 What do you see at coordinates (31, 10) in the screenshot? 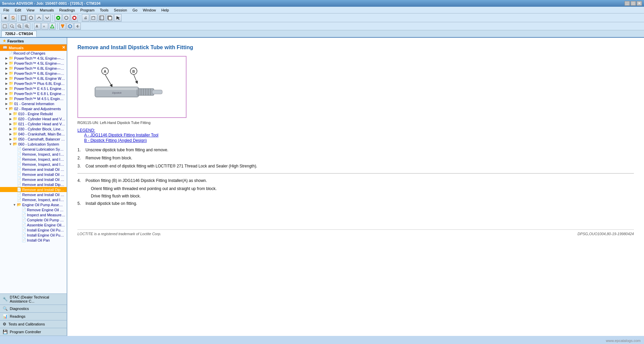
I see `menu-view: View` at bounding box center [31, 10].